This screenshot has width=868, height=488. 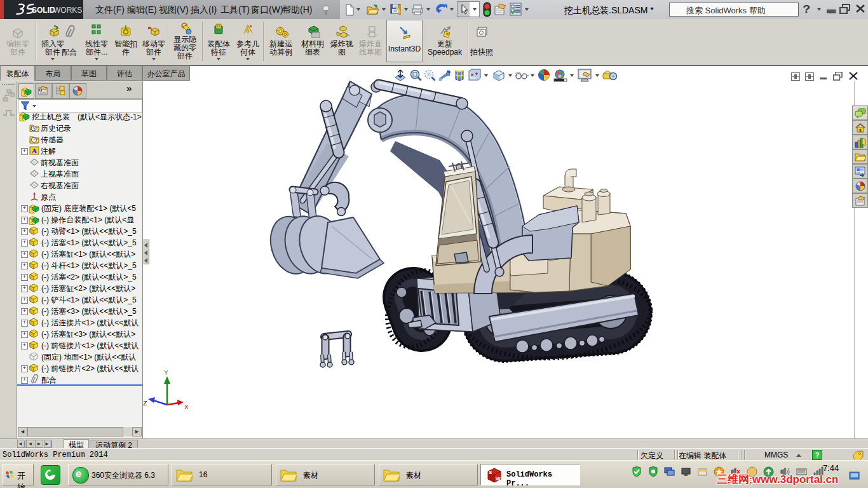 I want to click on svg-text: W, so click(x=498, y=479).